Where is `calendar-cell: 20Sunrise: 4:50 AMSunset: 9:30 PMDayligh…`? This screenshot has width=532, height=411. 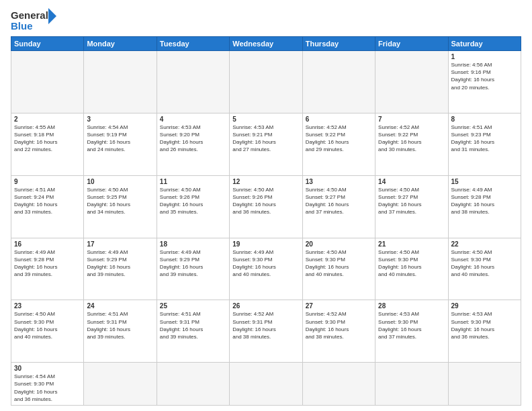 calendar-cell: 20Sunrise: 4:50 AMSunset: 9:30 PMDayligh… is located at coordinates (339, 269).